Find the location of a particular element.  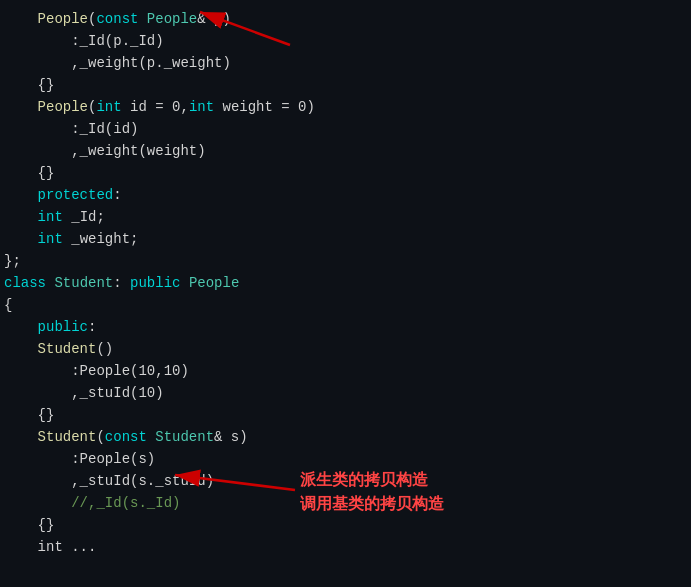

code-line: People(const People& p) is located at coordinates (346, 19).